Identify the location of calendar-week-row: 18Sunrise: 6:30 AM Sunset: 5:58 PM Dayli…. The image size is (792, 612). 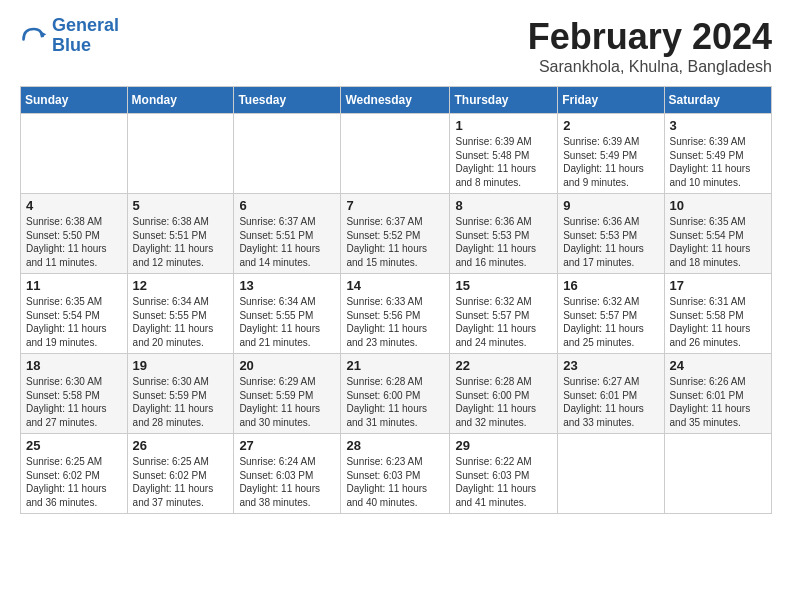
(396, 394).